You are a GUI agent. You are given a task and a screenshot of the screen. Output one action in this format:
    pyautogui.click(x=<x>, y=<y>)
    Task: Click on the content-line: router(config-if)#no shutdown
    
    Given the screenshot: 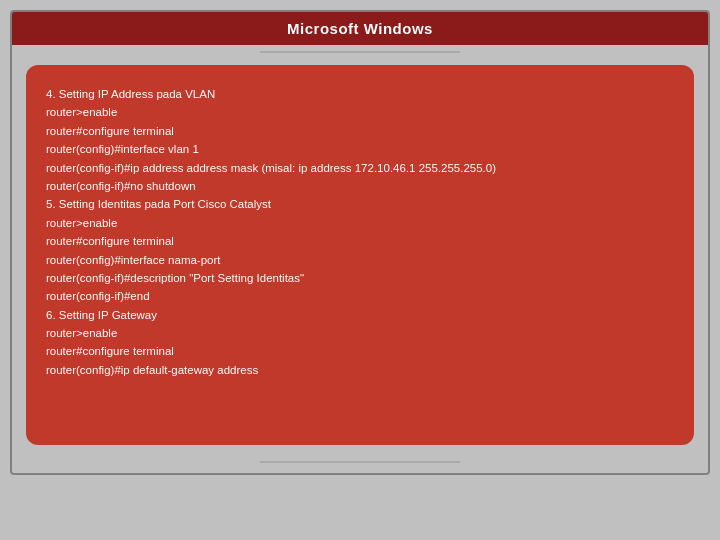 What is the action you would take?
    pyautogui.click(x=360, y=186)
    